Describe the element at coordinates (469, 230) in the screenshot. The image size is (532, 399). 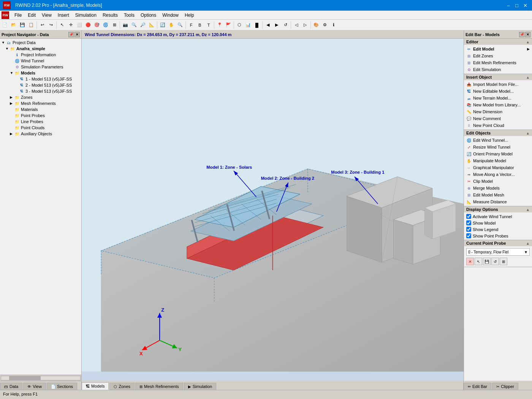
I see `show-legend-cb` at that location.